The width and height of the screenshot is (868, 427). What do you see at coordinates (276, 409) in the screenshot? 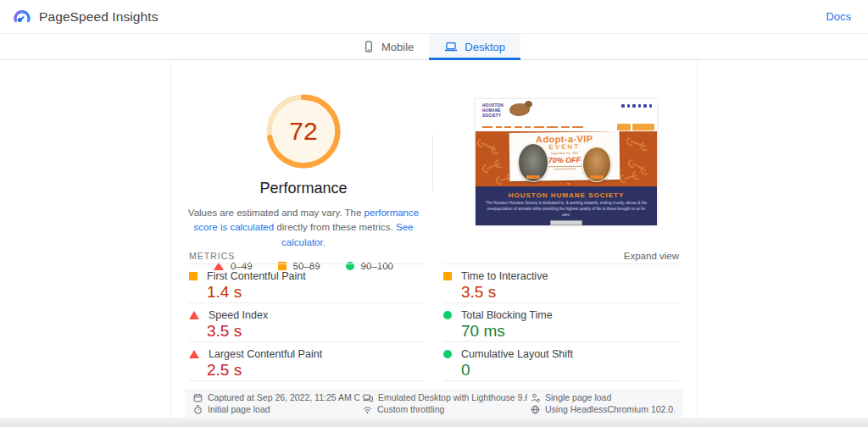
I see `meta-initial-page-load: Initial page load` at bounding box center [276, 409].